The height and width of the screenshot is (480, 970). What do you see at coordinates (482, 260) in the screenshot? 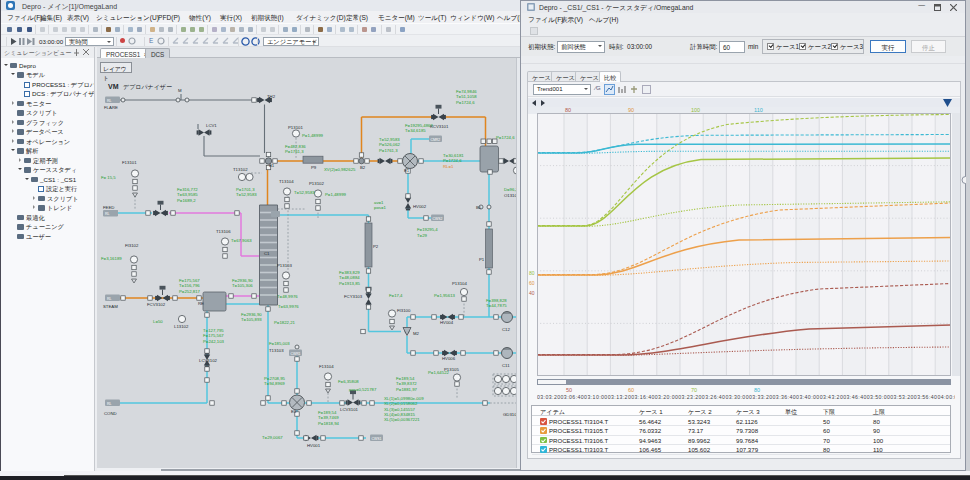
I see `svg-text: P1` at bounding box center [482, 260].